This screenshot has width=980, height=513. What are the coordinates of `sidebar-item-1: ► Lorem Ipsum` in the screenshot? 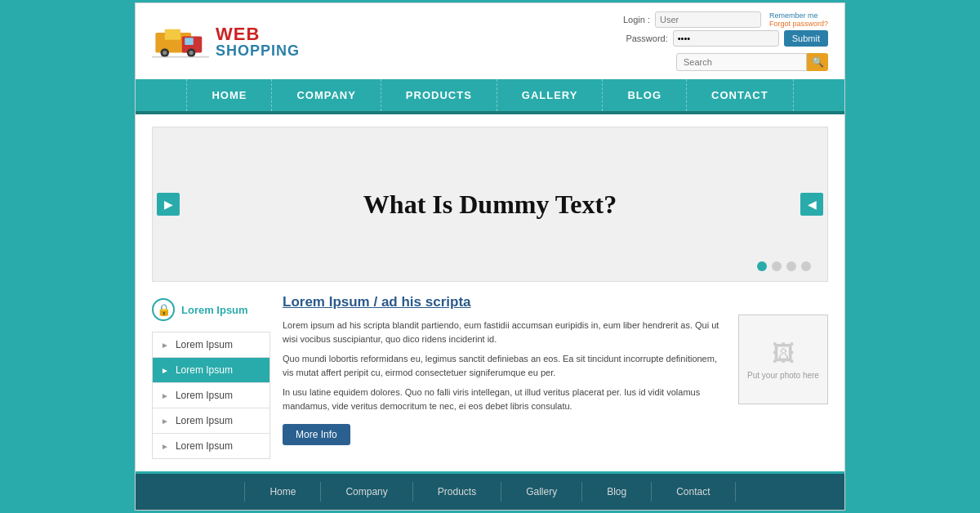 It's located at (211, 345).